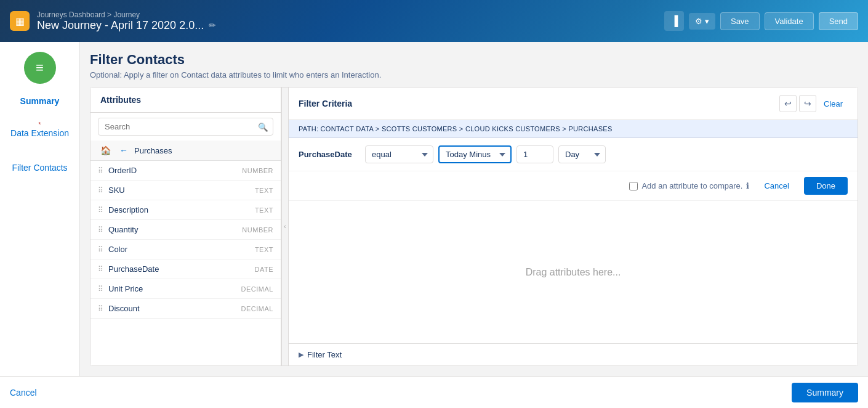  Describe the element at coordinates (788, 104) in the screenshot. I see `undo-button: ↩` at that location.